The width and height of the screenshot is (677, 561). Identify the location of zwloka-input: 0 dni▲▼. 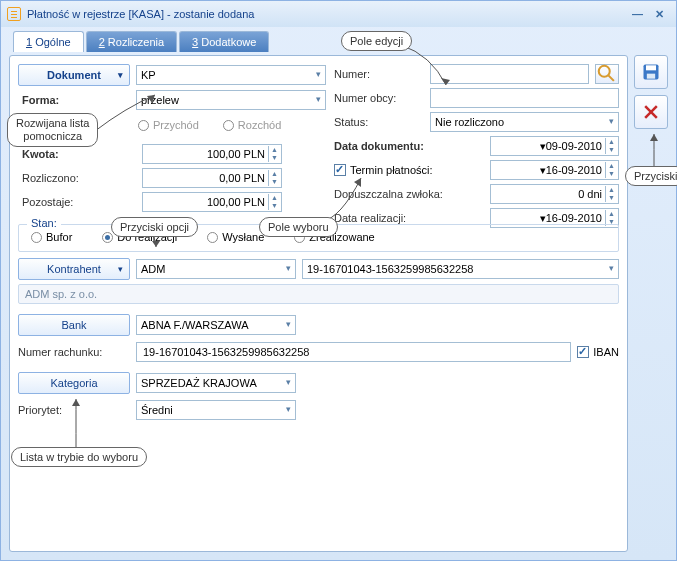
(554, 194).